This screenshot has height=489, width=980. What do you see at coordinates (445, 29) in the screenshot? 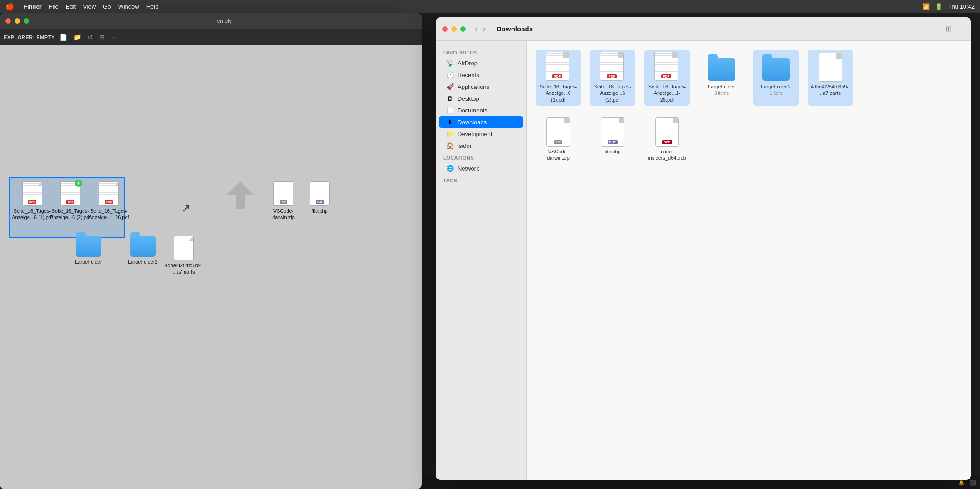
I see `finder-close-button` at bounding box center [445, 29].